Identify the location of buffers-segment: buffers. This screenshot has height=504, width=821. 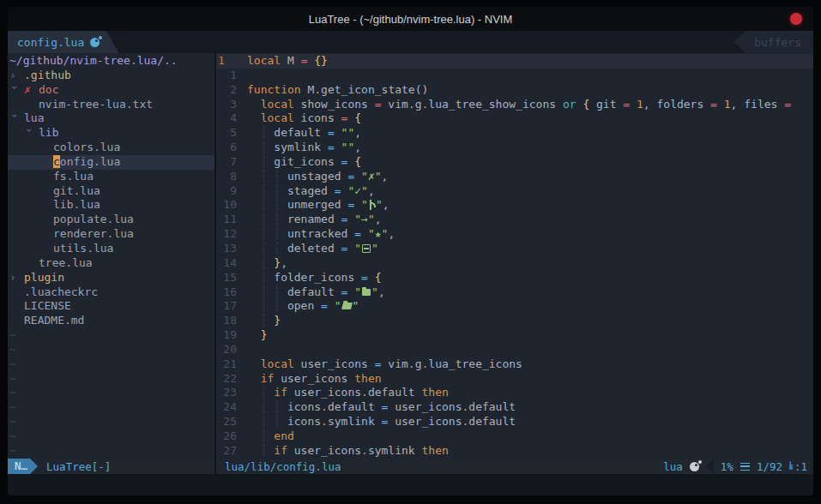
(774, 42).